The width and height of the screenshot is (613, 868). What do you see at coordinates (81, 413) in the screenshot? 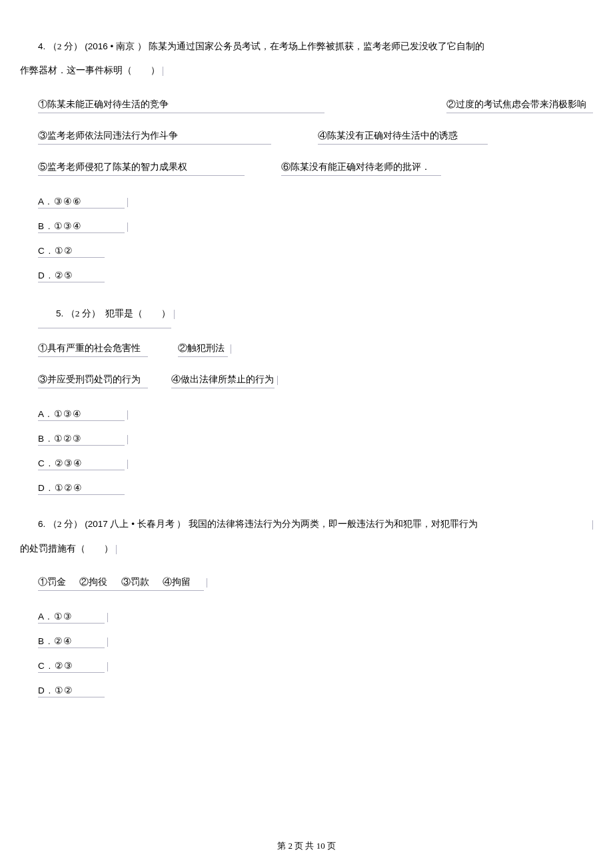
I see `q5-option-a: A . ①③④` at bounding box center [81, 413].